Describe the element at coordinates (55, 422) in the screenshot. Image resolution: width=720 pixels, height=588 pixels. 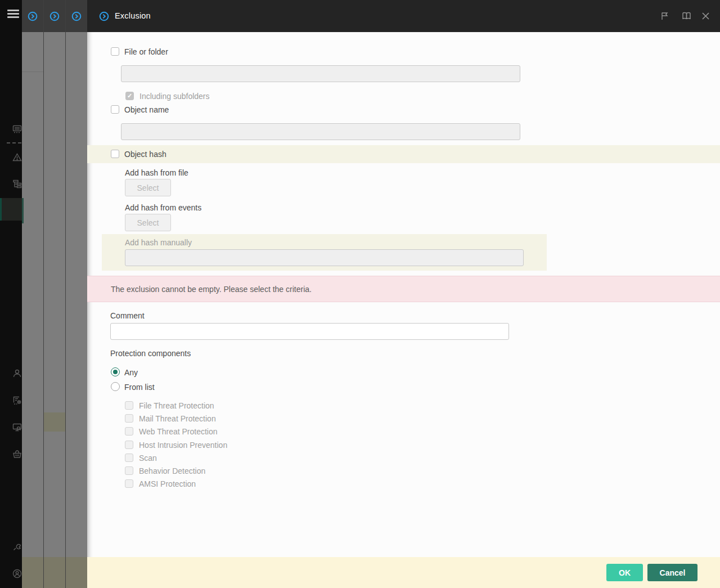
I see `dimmed-highlight-row` at that location.